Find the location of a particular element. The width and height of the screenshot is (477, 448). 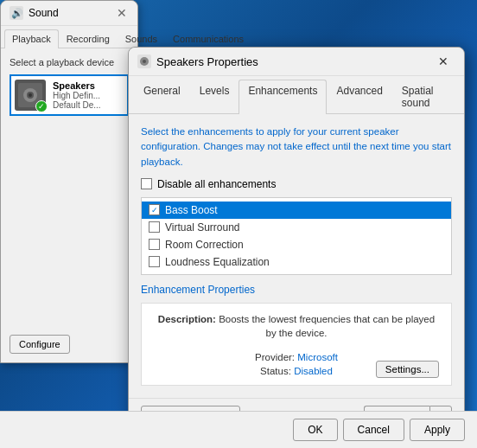

tab-recording: Recording is located at coordinates (88, 38).